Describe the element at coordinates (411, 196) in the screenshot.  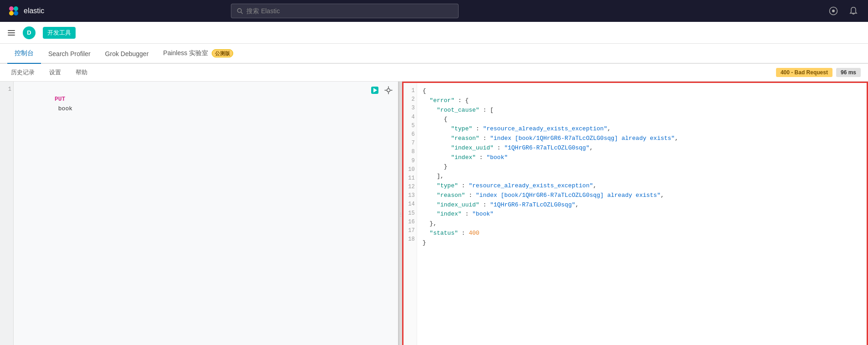
I see `response-line-number: 13` at that location.